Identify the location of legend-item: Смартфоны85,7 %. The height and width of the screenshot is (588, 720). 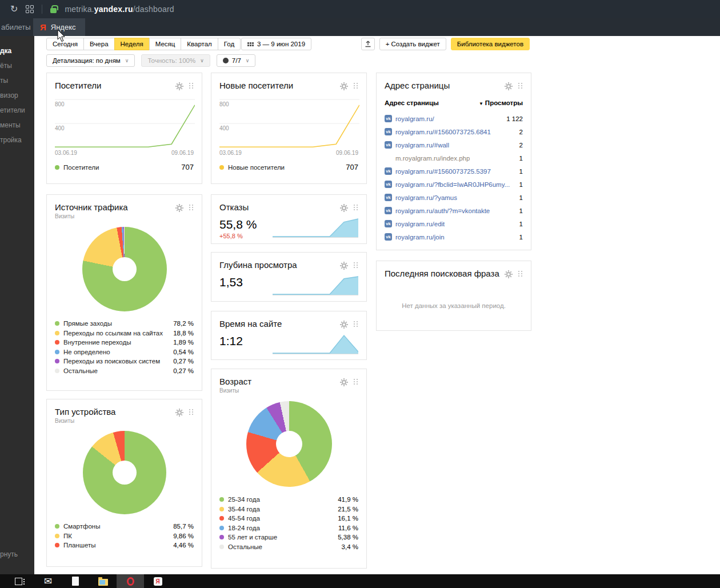
(125, 527).